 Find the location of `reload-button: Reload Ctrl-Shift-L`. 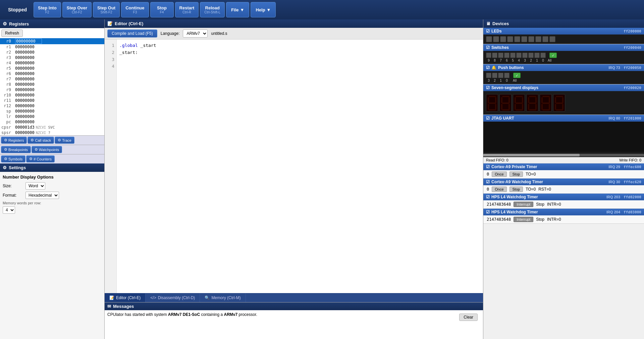

reload-button: Reload Ctrl-Shift-L is located at coordinates (212, 10).